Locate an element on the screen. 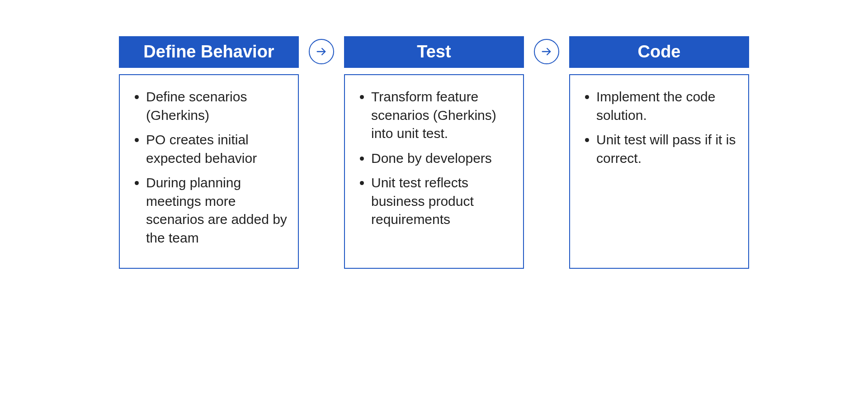  step-list: Implement the code solution. Unit test w… is located at coordinates (659, 128).